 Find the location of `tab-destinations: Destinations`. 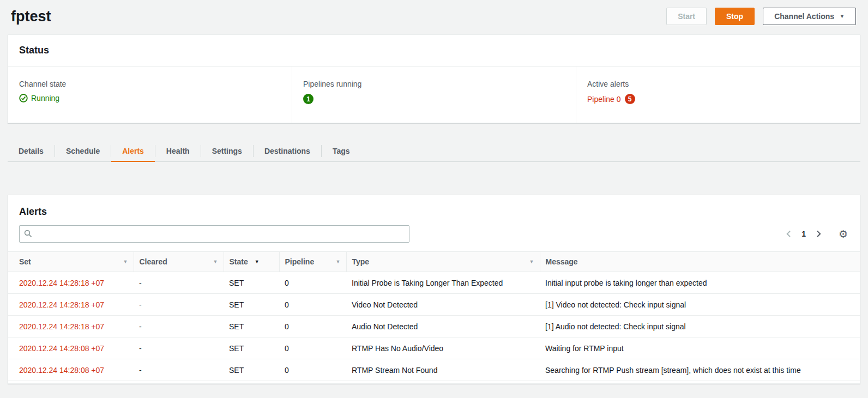

tab-destinations: Destinations is located at coordinates (287, 152).